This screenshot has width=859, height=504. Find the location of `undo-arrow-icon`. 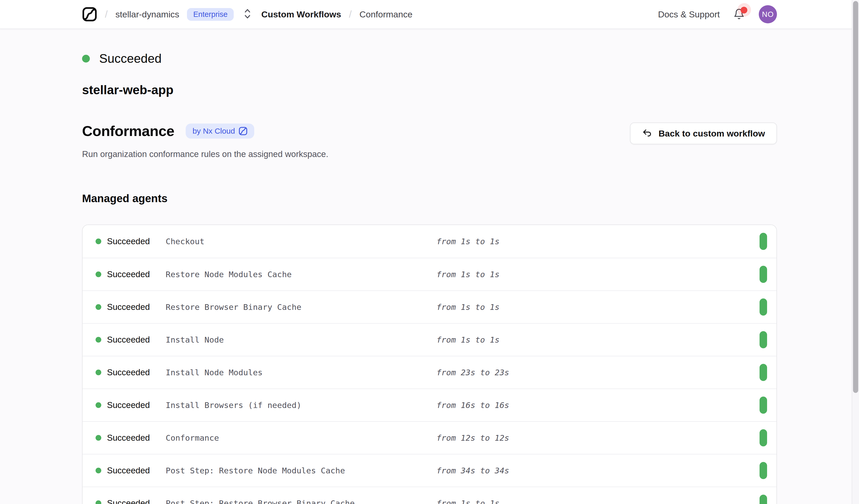

undo-arrow-icon is located at coordinates (647, 134).